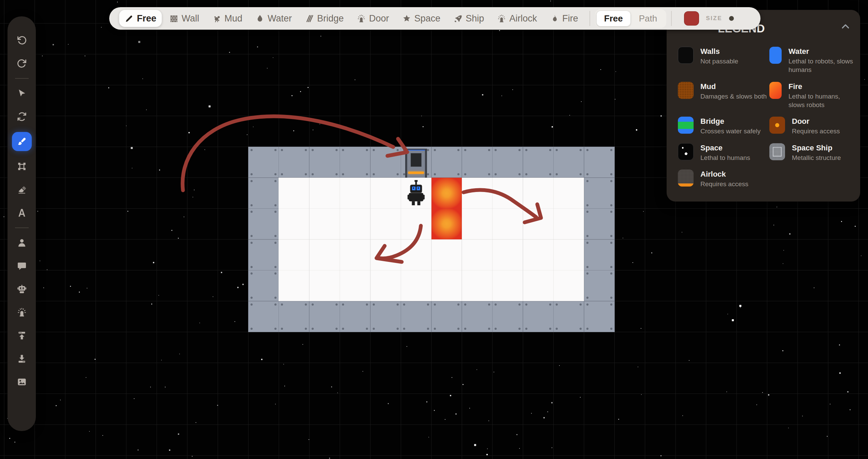 Image resolution: width=868 pixels, height=459 pixels. Describe the element at coordinates (416, 163) in the screenshot. I see `door-sprite` at that location.